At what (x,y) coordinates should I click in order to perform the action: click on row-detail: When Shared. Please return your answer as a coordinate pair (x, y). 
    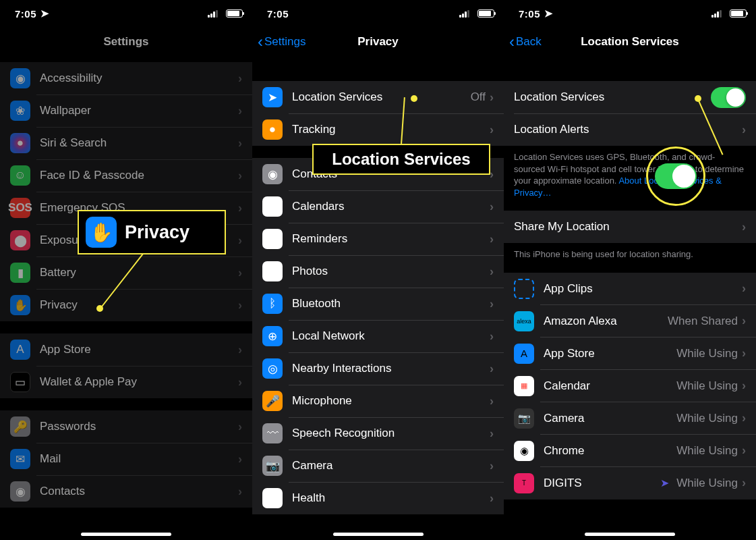
    Looking at the image, I should click on (703, 321).